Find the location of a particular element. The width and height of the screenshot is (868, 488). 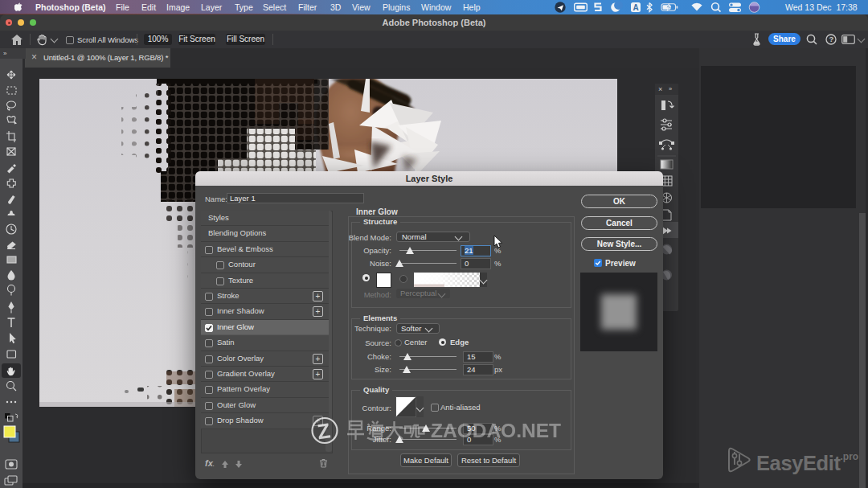

svg-text: .pro is located at coordinates (850, 457).